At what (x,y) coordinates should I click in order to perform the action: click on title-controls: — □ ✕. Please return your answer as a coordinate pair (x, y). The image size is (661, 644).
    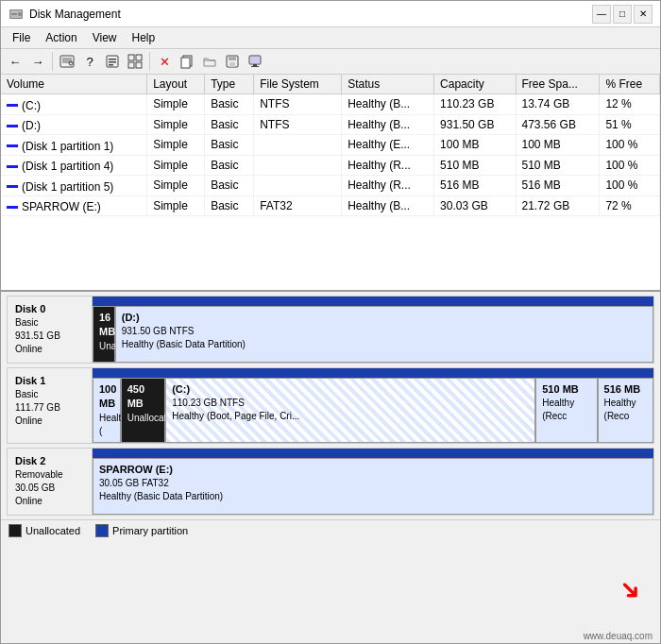
    Looking at the image, I should click on (622, 14).